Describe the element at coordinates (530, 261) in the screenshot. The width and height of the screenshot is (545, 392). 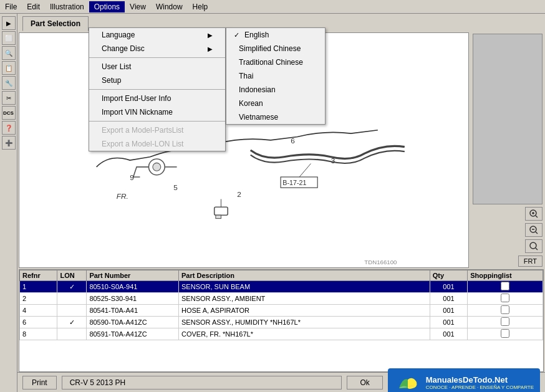
I see `frt-label: FRT` at that location.